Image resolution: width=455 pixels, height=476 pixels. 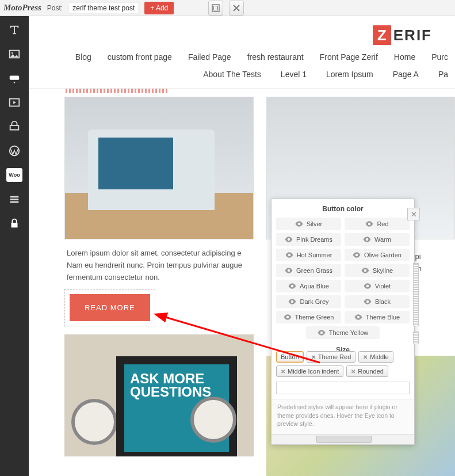 I want to click on post-name-field: zerif theme test post, so click(x=104, y=8).